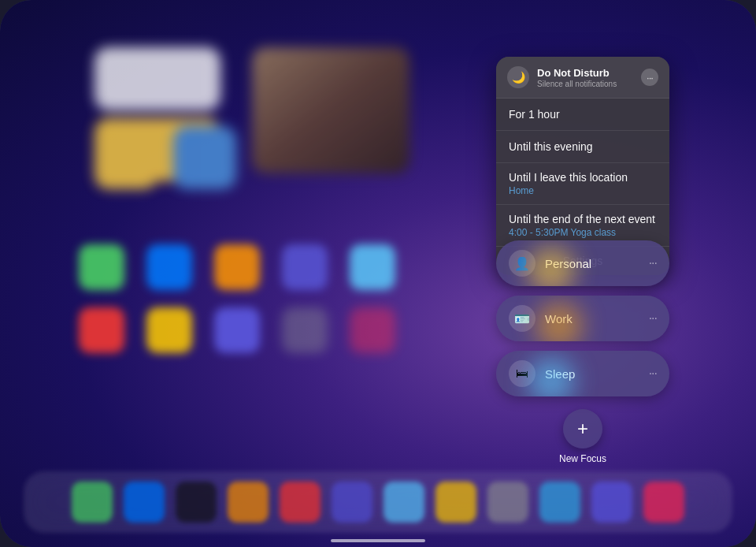  Describe the element at coordinates (518, 77) in the screenshot. I see `moon-icon: 🌙` at that location.